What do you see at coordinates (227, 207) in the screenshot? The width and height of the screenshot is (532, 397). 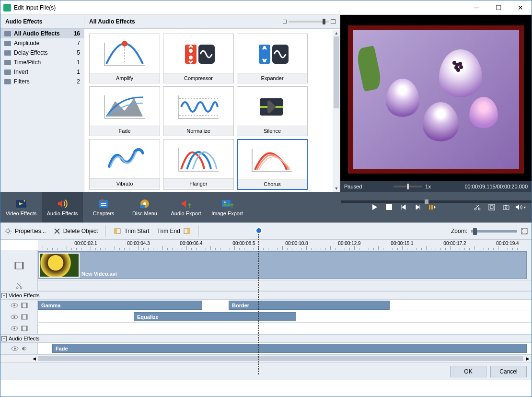 I see `tab-image-export: Image Export` at bounding box center [227, 207].